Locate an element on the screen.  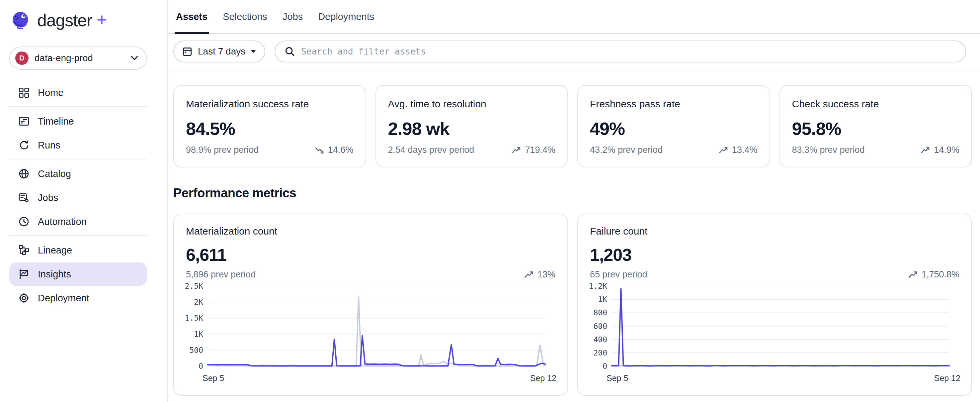
logo-plus: + is located at coordinates (102, 20).